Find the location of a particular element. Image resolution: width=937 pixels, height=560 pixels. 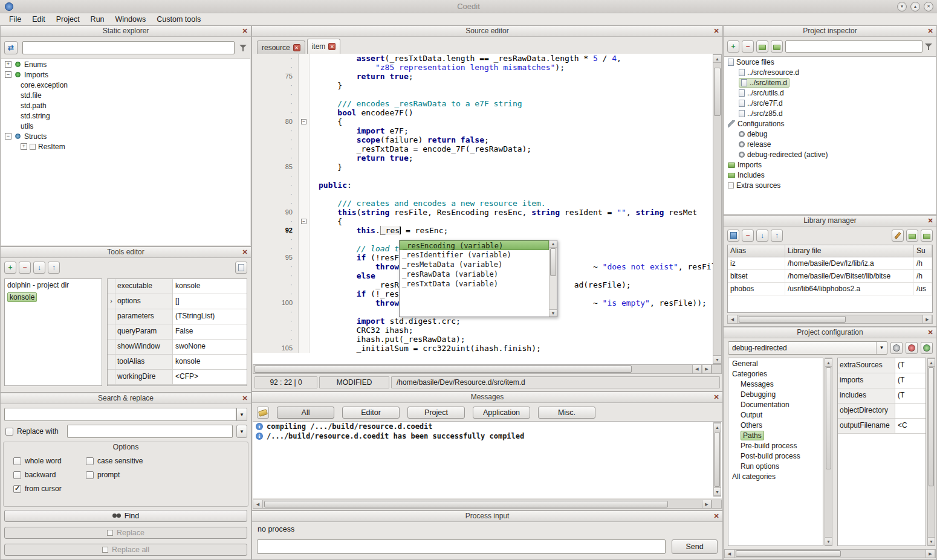

tree-item: debug is located at coordinates (830, 134).